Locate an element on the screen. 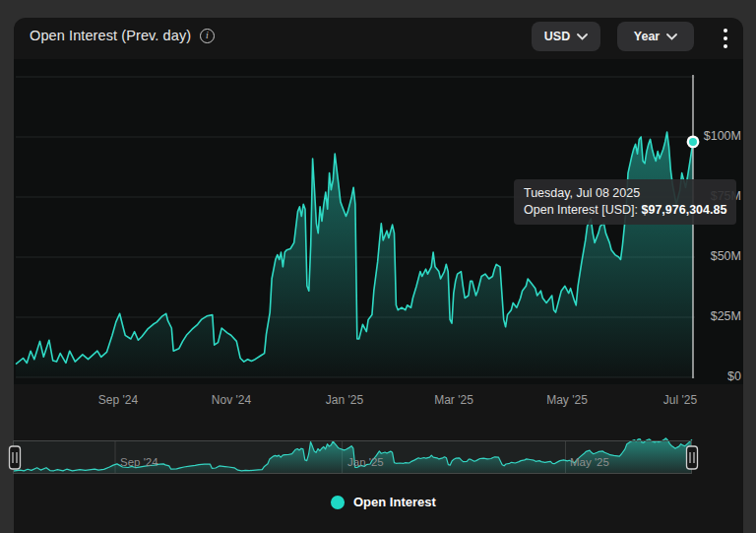 This screenshot has height=533, width=756. x-tick-label: Jul '25 is located at coordinates (680, 400).